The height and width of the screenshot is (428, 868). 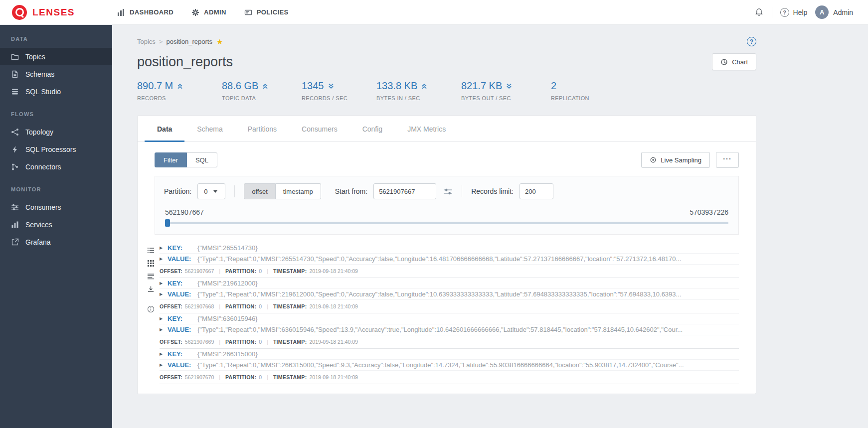 What do you see at coordinates (151, 250) in the screenshot?
I see `list-view-icon` at bounding box center [151, 250].